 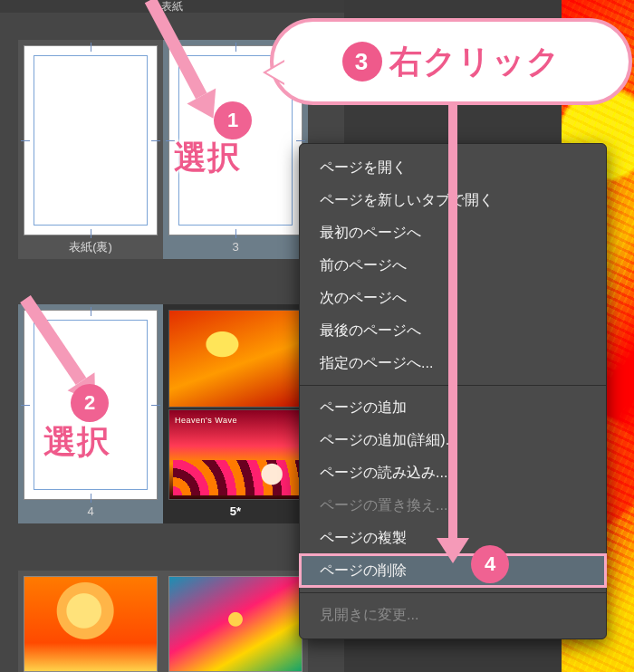 What do you see at coordinates (235, 414) in the screenshot?
I see `page-thumb-5: Heaven's Wave 5*` at bounding box center [235, 414].